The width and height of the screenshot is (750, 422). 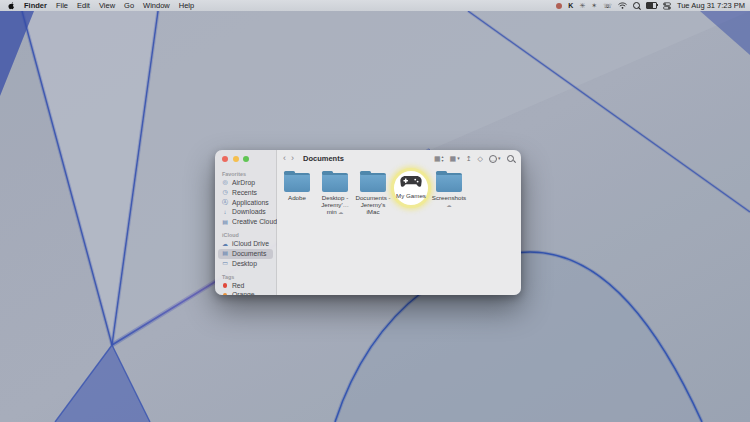 I want to click on file-label: Documents - Jeremy's iMac, so click(x=374, y=204).